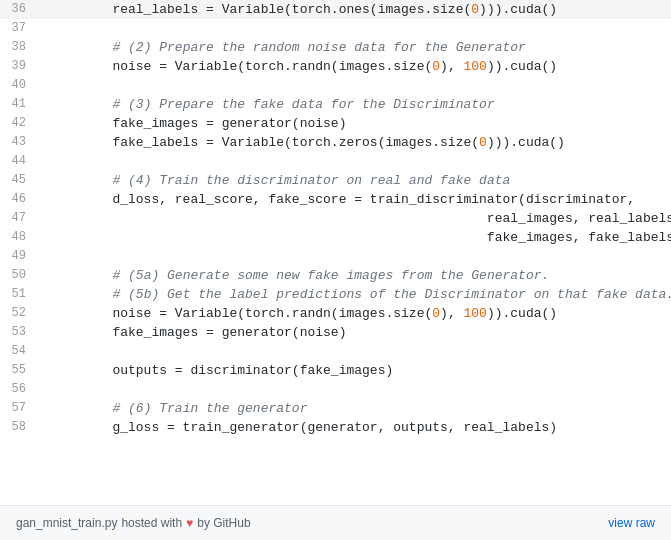  What do you see at coordinates (21, 10) in the screenshot?
I see `line-number: 36` at bounding box center [21, 10].